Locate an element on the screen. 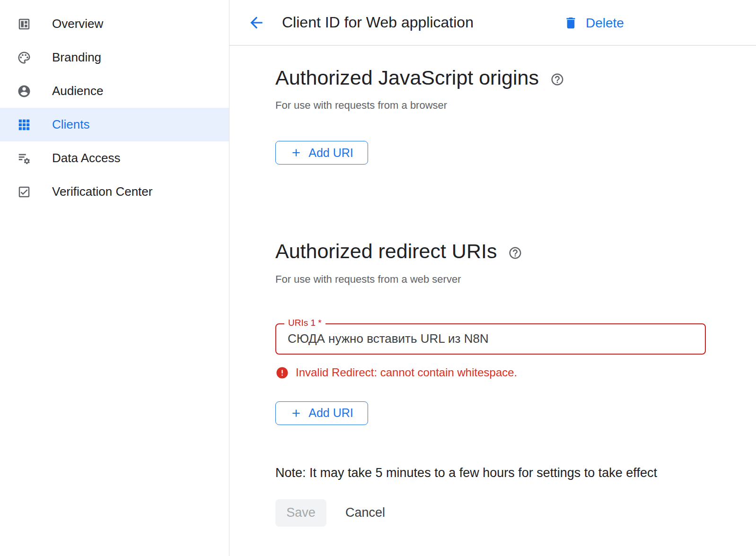 The image size is (756, 556). sidebar-item-verification-center: Verification Center is located at coordinates (114, 192).